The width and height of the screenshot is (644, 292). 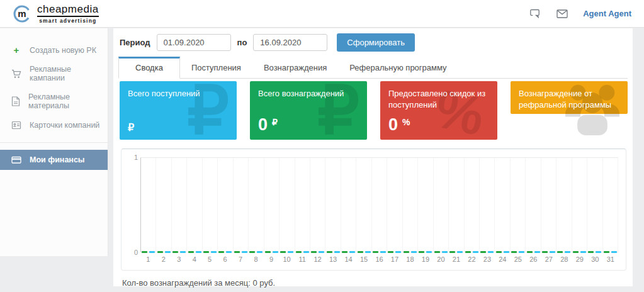 What do you see at coordinates (564, 259) in the screenshot?
I see `x-tick-label: 28` at bounding box center [564, 259].